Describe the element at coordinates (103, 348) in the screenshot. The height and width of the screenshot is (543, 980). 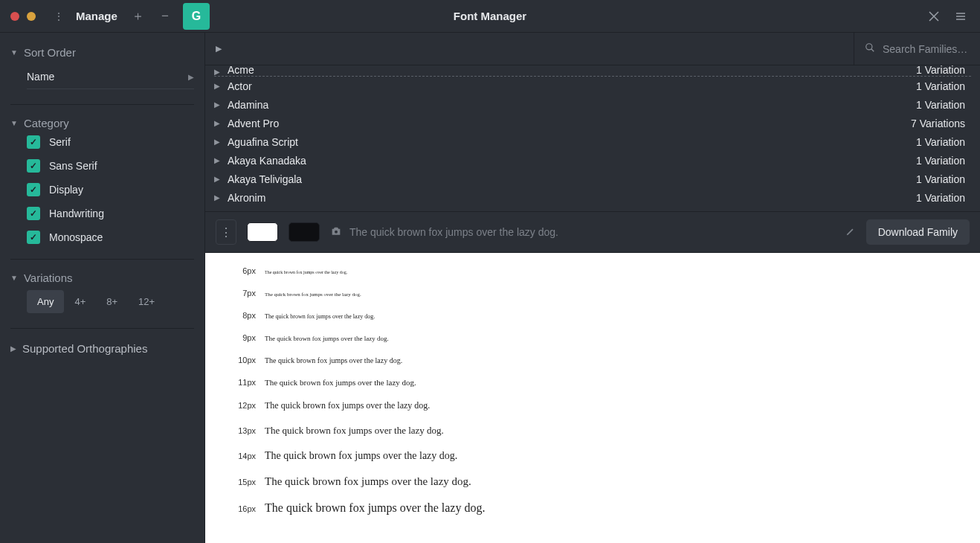
I see `orthographies-header: ▶ Supported Orthographies` at that location.